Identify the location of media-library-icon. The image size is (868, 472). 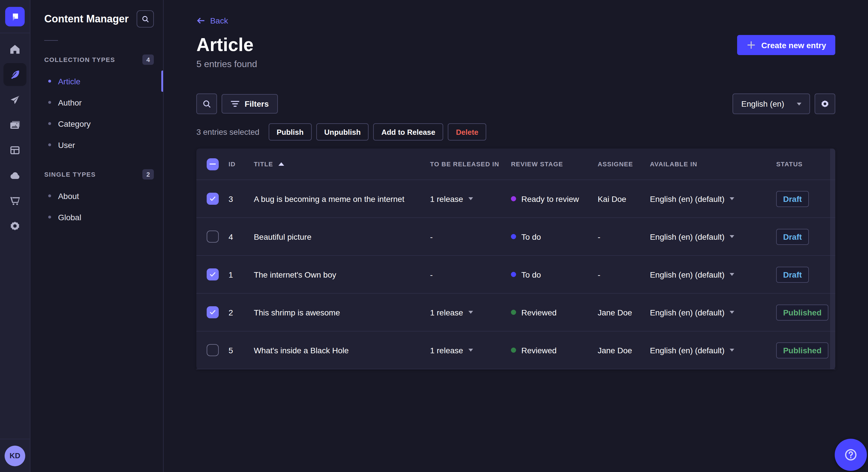
(15, 125).